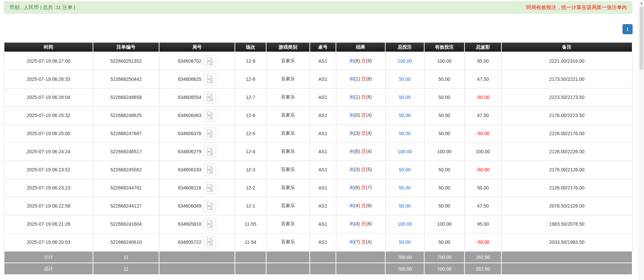 The height and width of the screenshot is (280, 644). What do you see at coordinates (48, 224) in the screenshot?
I see `time-cell: 2025-07-19 06:21:26` at bounding box center [48, 224].